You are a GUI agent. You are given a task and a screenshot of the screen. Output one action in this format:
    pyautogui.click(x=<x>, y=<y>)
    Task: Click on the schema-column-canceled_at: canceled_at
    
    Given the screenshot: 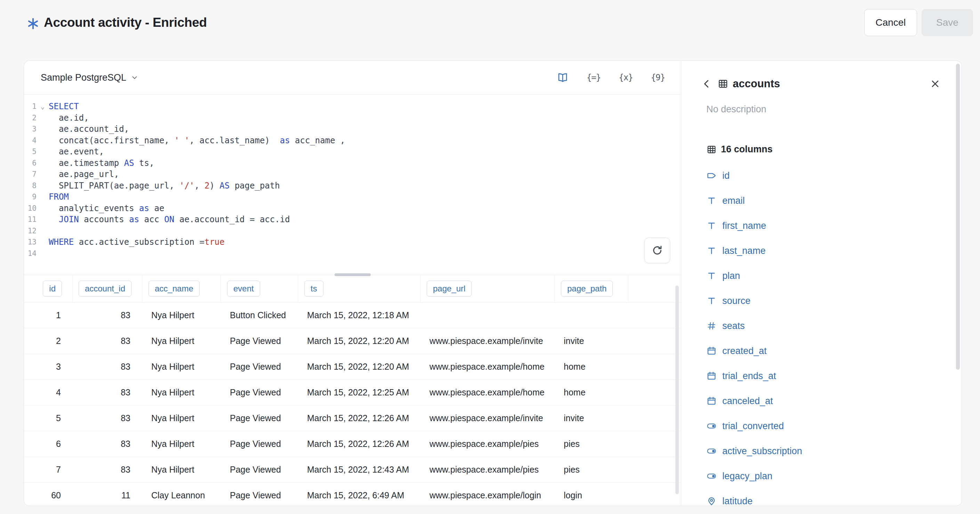 What is the action you would take?
    pyautogui.click(x=822, y=401)
    